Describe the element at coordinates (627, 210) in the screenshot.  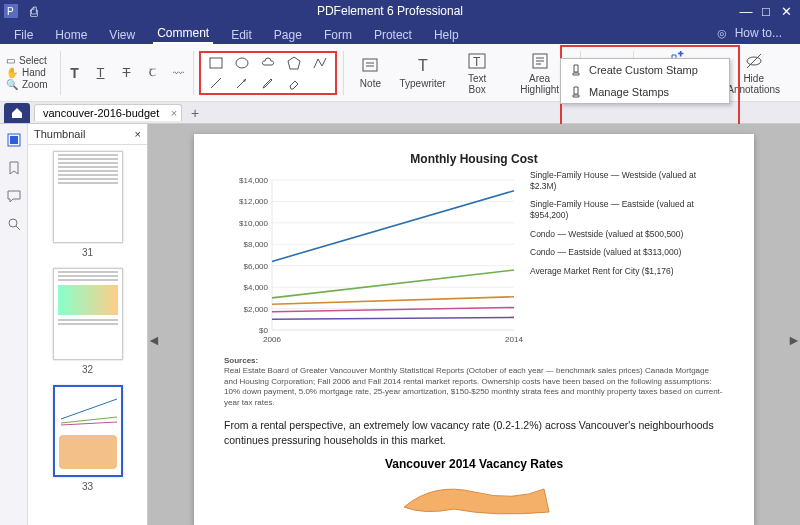
I see `legend-1: Single-Family House — Eastside (valued a…` at that location.